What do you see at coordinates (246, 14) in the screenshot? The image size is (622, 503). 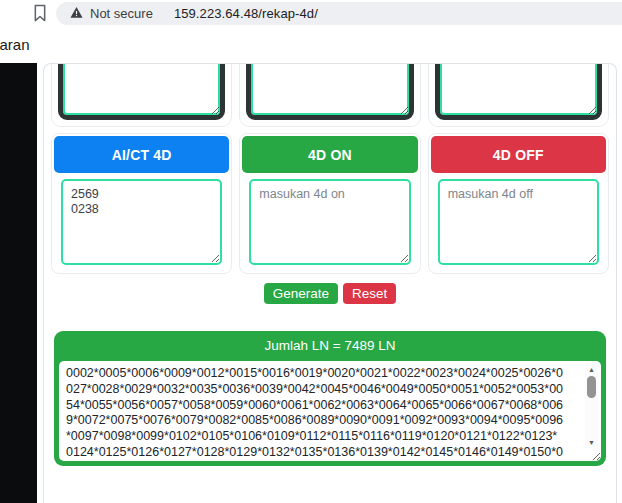 I see `url-text: 159.223.64.48/rekap-4d/` at bounding box center [246, 14].